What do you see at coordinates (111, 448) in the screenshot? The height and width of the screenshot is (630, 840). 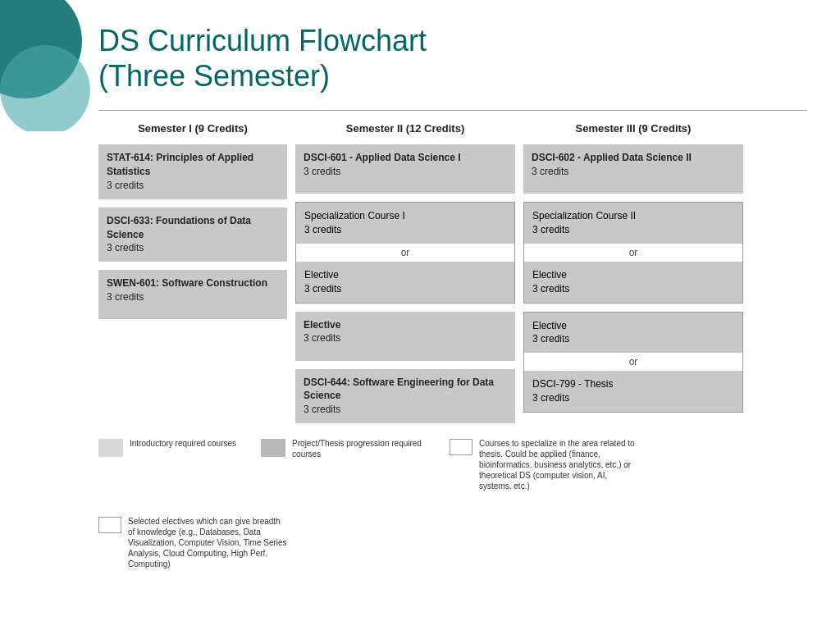 I see `legend-box-light` at bounding box center [111, 448].